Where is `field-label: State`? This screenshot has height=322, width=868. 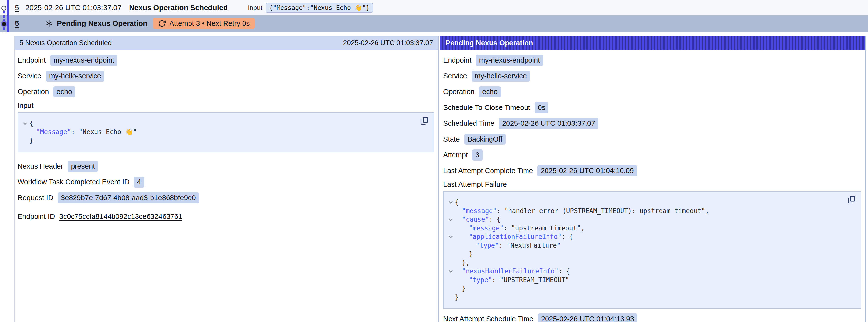 field-label: State is located at coordinates (452, 139).